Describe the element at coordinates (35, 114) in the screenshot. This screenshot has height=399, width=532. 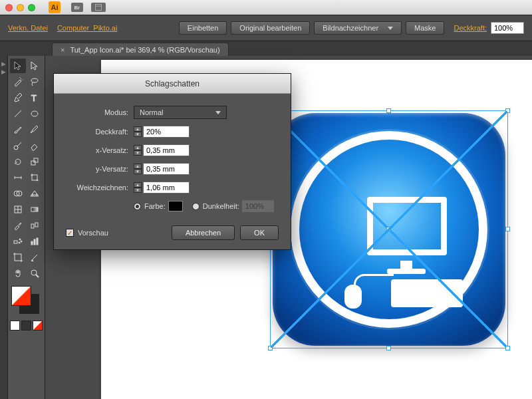
I see `rectangle-tool` at that location.